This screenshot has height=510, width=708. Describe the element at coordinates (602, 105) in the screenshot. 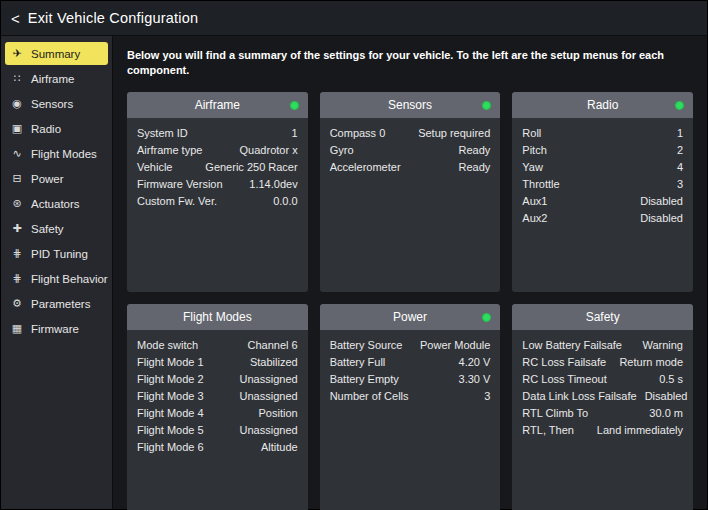

I see `summary-card-title: Radio` at that location.